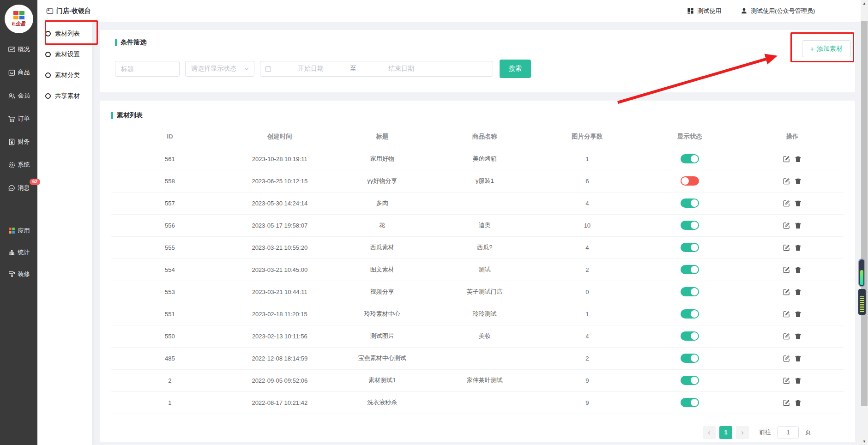 This screenshot has width=868, height=445. What do you see at coordinates (18, 119) in the screenshot?
I see `sidebar-item-orders: 订单` at bounding box center [18, 119].